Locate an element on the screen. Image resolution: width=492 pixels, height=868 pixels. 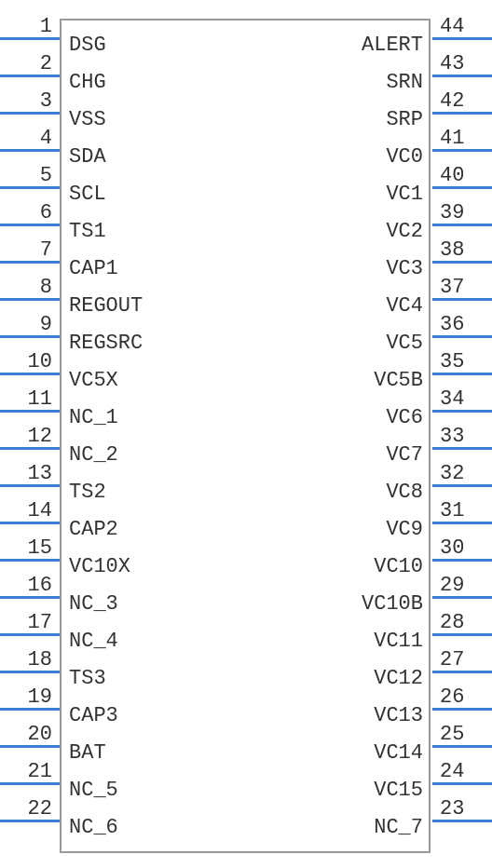
pin-number-right: 23 is located at coordinates (464, 808).